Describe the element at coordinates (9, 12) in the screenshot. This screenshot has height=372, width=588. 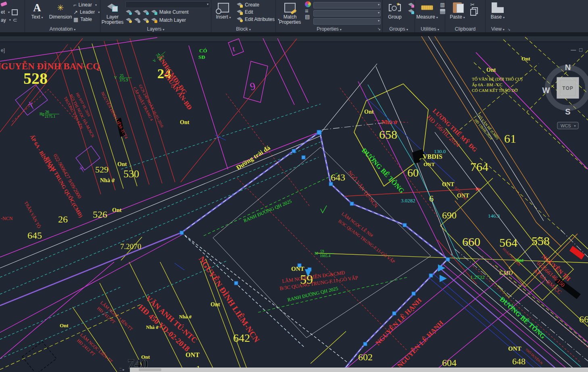
I see `overflow-item-a: et▾` at that location.